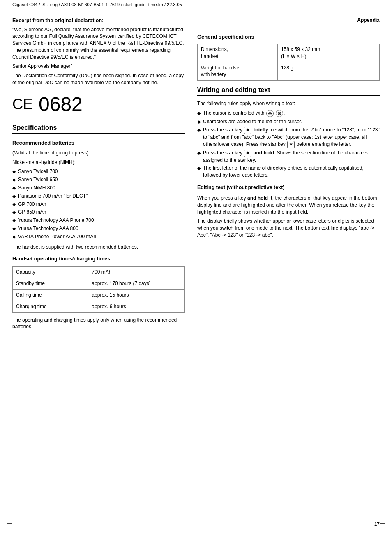 The height and width of the screenshot is (537, 392). Describe the element at coordinates (383, 14) in the screenshot. I see `corner-mark-tr: —` at that location.